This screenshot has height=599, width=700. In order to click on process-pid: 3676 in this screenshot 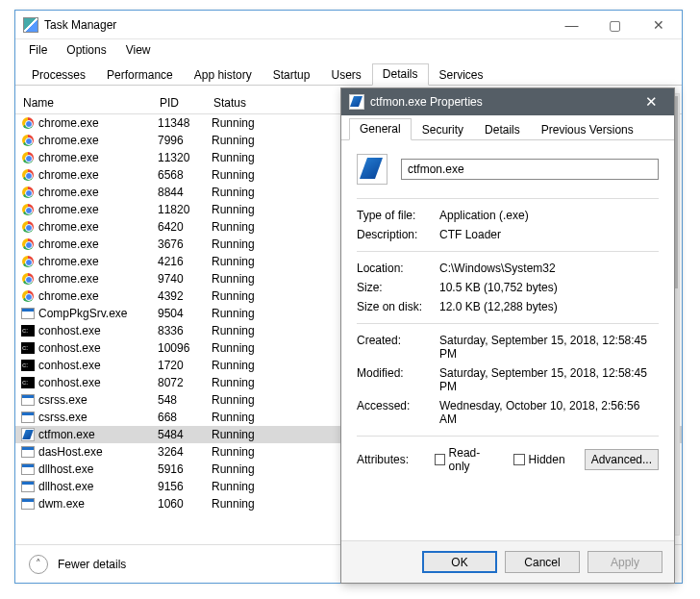, I will do `click(185, 244)`.